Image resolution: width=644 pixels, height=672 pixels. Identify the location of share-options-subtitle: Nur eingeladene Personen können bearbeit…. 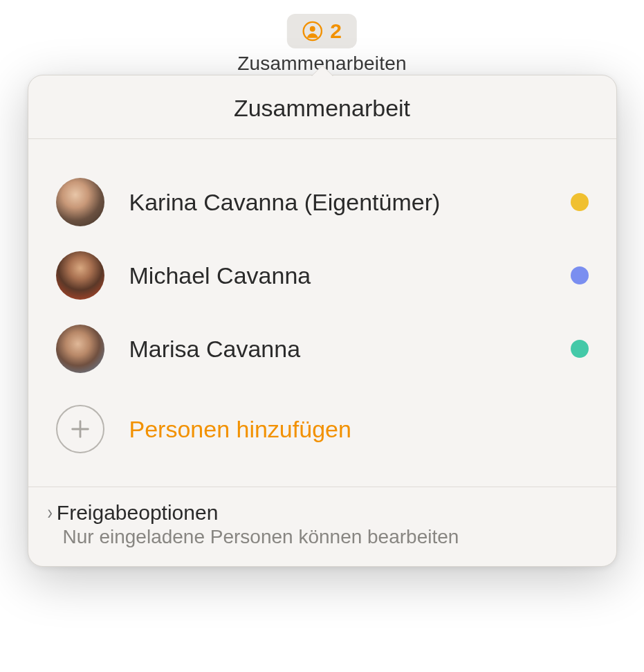
(330, 537).